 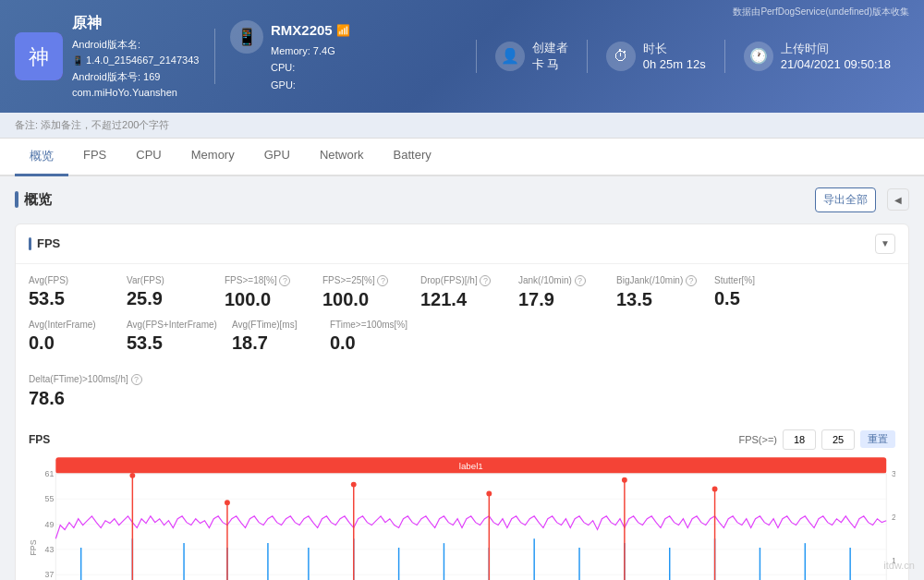 I want to click on metric-drop-fps-label: Drop(FPS)[/h] ?, so click(x=462, y=281).